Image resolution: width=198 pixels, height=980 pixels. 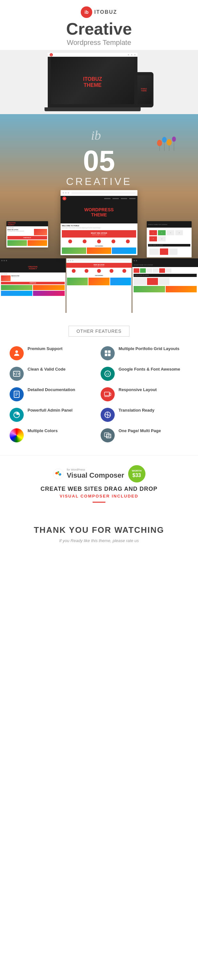 What do you see at coordinates (17, 374) in the screenshot?
I see `code-icon` at bounding box center [17, 374].